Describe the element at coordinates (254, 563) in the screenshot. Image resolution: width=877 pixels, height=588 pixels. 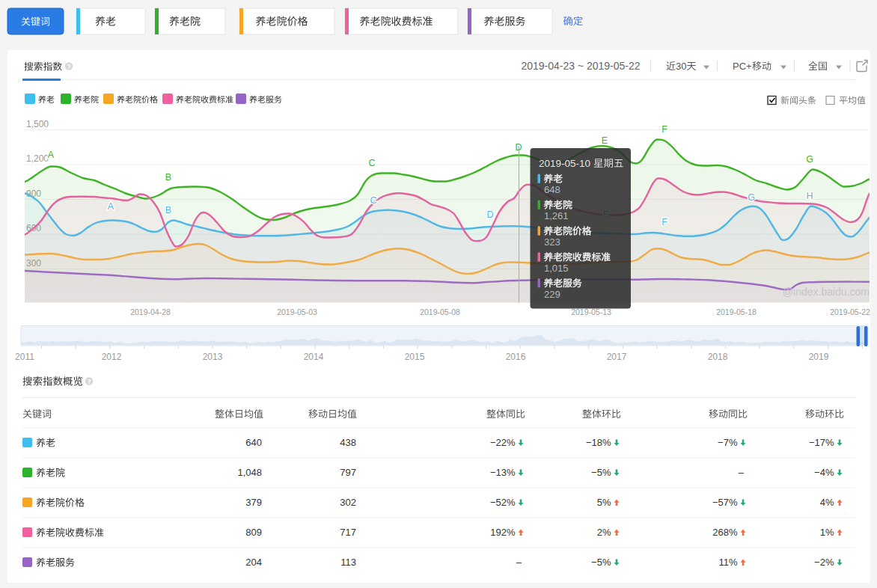
I see `svg-text: 204` at that location.